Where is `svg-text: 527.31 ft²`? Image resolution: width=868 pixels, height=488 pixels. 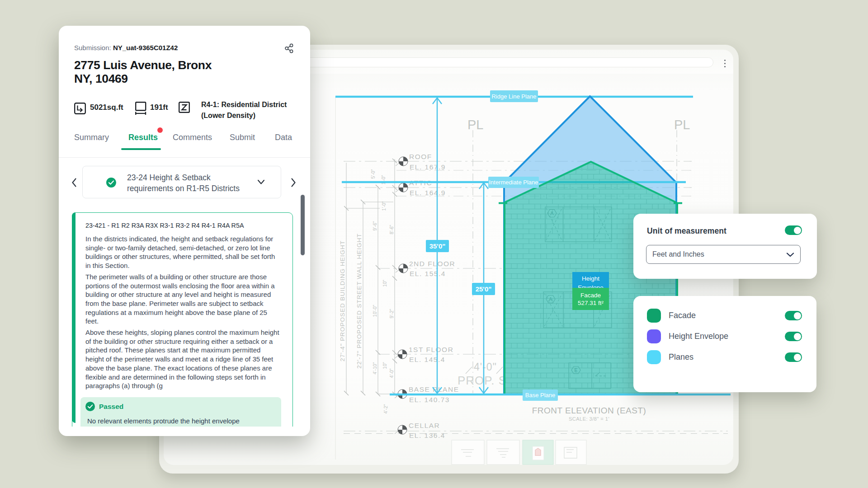
svg-text: 527.31 ft² is located at coordinates (591, 303).